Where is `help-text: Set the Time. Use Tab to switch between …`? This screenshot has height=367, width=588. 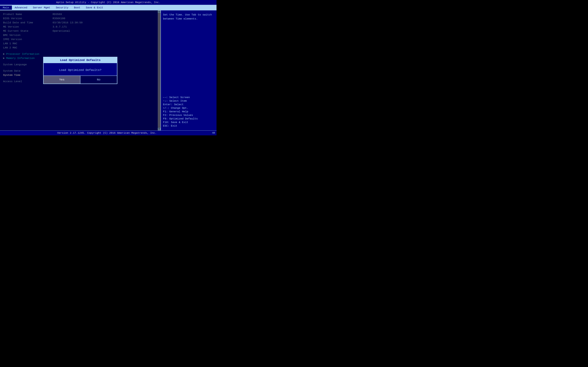
help-text: Set the Time. Use Tab to switch between … is located at coordinates (189, 17).